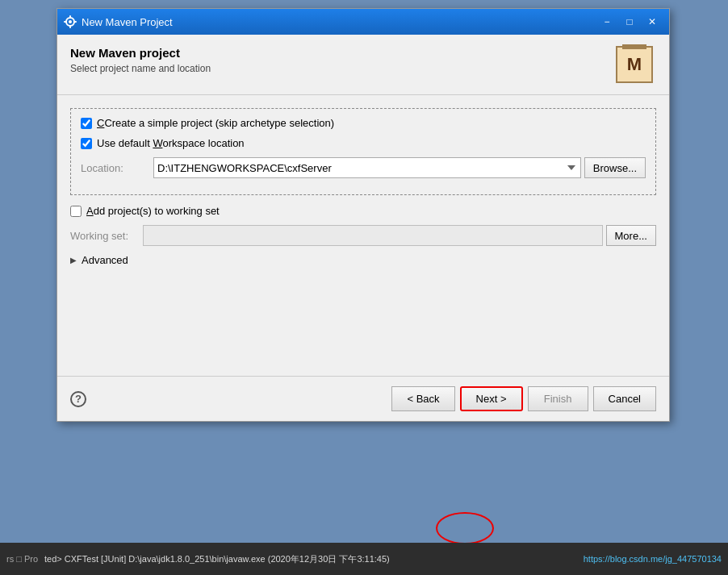 The height and width of the screenshot is (575, 728). What do you see at coordinates (86, 144) in the screenshot?
I see `default-workspace-checkbox` at bounding box center [86, 144].